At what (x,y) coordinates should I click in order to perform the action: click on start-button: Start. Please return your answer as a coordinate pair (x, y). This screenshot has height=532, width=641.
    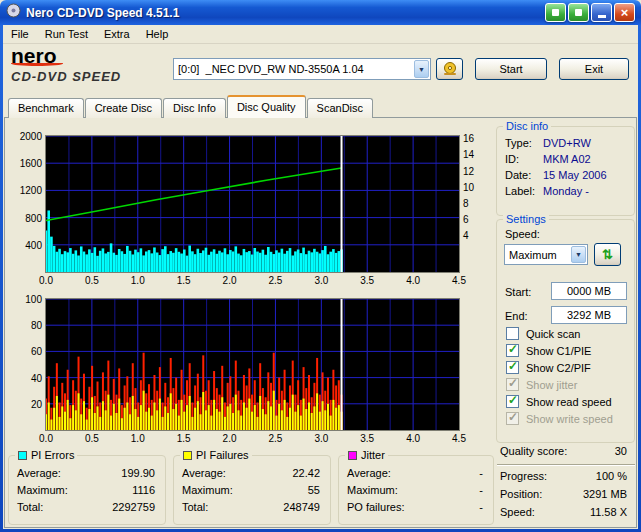
    Looking at the image, I should click on (511, 69).